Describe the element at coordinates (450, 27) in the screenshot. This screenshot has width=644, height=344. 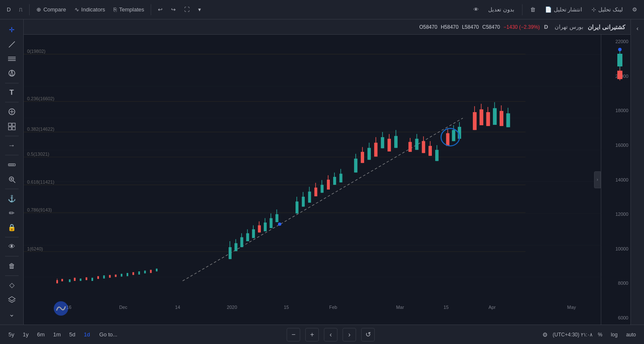
I see `high-value: H58470` at that location.